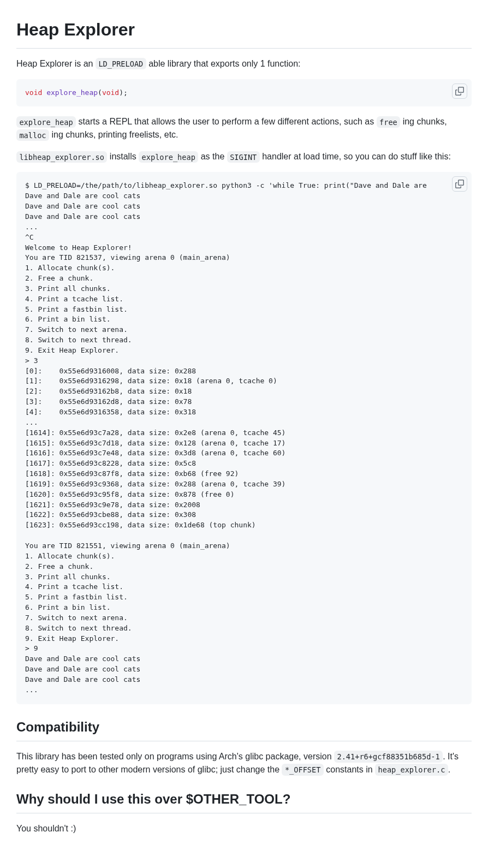 This screenshot has height=868, width=488. I want to click on intro-text-b: able library that exports only 1 functio…, so click(224, 63).